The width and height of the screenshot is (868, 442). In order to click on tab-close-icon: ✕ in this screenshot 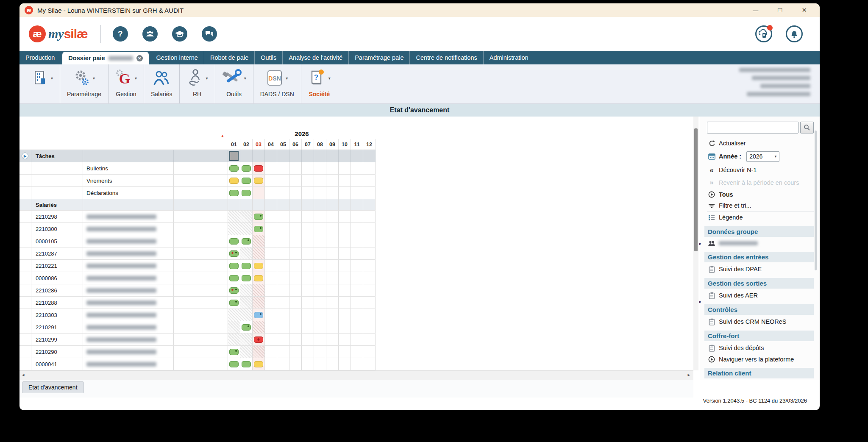, I will do `click(140, 58)`.